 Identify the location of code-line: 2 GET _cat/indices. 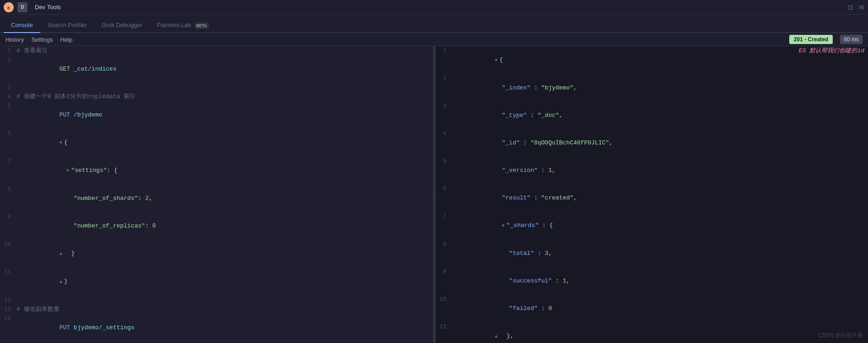
(216, 69).